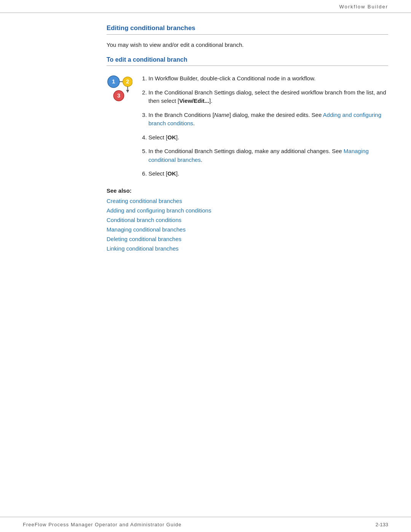 The width and height of the screenshot is (411, 532). I want to click on sub-section-divider, so click(247, 66).